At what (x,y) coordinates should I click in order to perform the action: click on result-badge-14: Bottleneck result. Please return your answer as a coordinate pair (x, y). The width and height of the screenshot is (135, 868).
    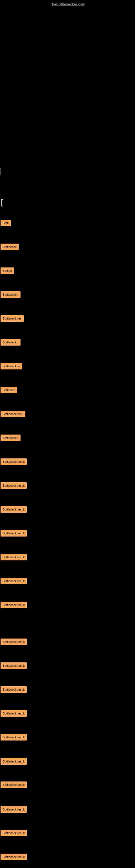
    Looking at the image, I should click on (14, 557).